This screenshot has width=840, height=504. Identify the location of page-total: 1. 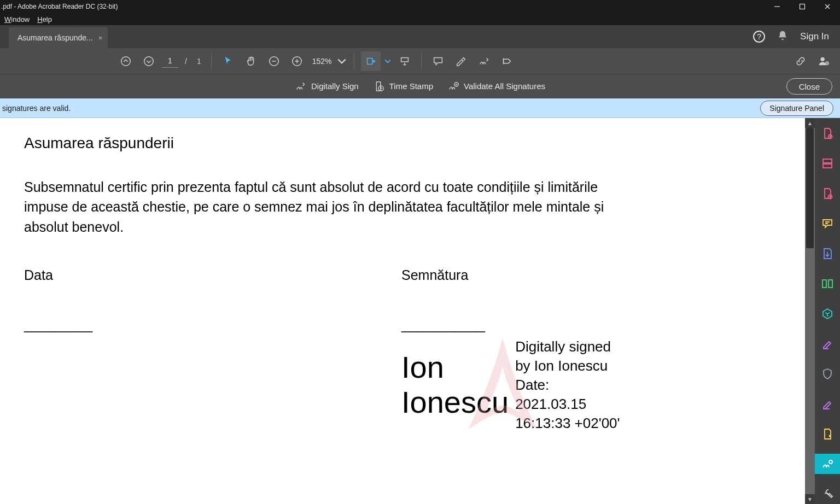
(199, 61).